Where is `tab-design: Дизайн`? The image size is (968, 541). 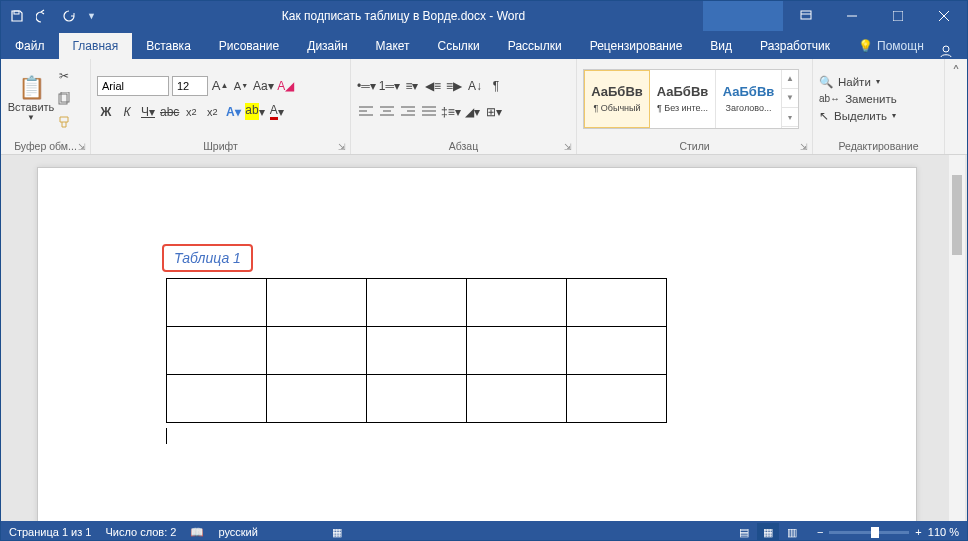 tab-design: Дизайн is located at coordinates (327, 46).